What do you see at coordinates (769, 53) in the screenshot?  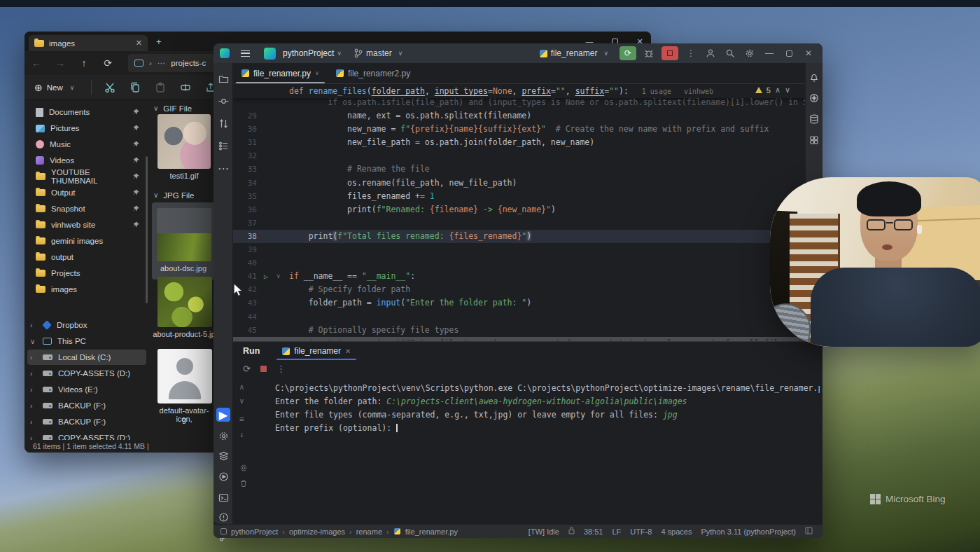 I see `minimize-button: —` at bounding box center [769, 53].